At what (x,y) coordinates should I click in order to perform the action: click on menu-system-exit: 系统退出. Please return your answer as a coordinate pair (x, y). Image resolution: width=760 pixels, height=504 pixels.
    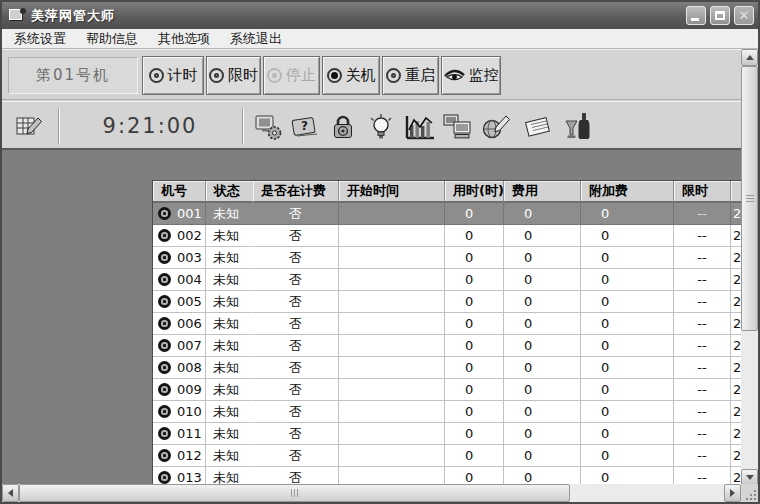
    Looking at the image, I should click on (256, 39).